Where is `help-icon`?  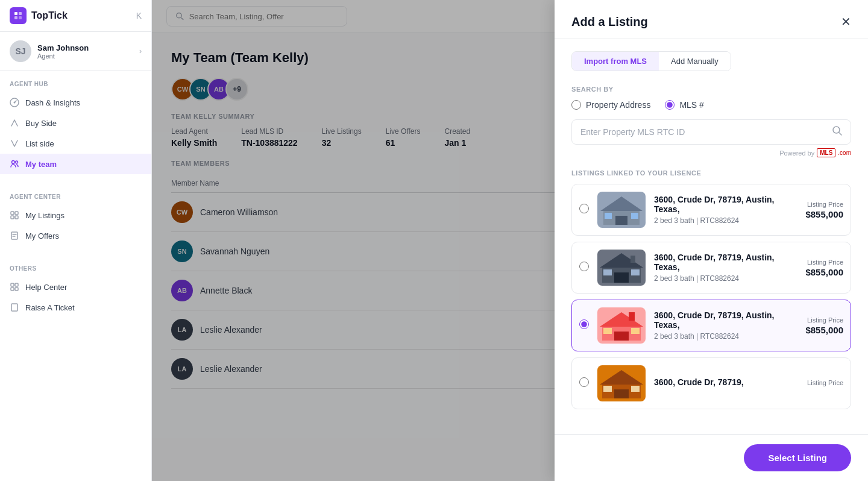 help-icon is located at coordinates (14, 287).